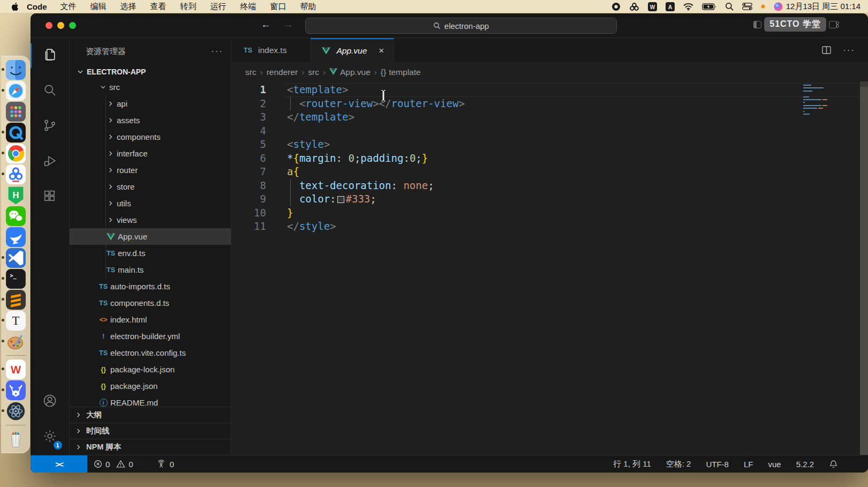 This screenshot has height=487, width=868. Describe the element at coordinates (824, 6) in the screenshot. I see `menubar-clock: 12月13日 周三 01:14` at that location.